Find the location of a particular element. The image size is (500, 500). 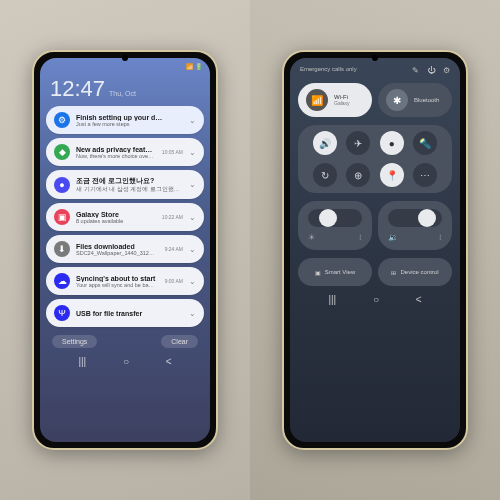

notification-card: ▣ Galaxy Store8 updates available 10:22 … is located at coordinates (125, 217).